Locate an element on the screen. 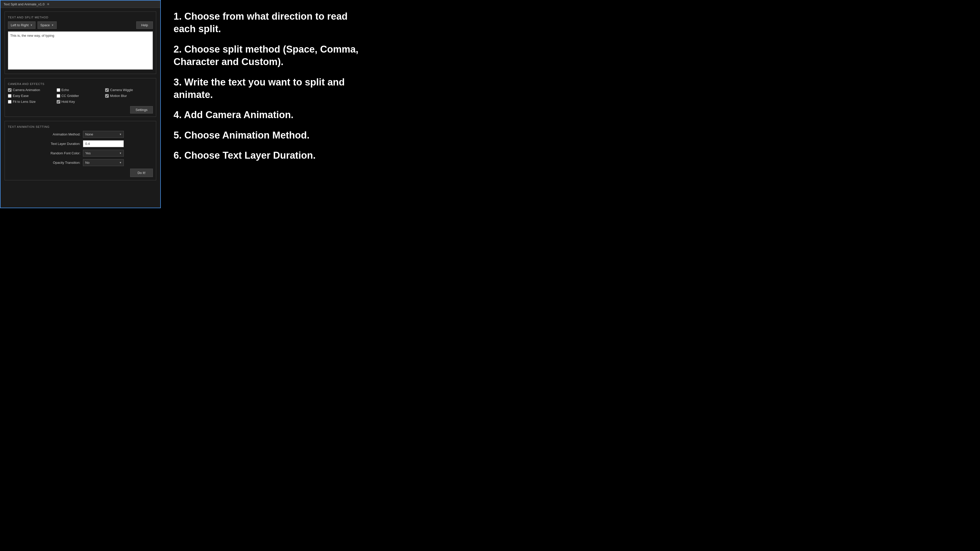 This screenshot has width=980, height=551. text-input: This is, the new way, of typing is located at coordinates (81, 51).